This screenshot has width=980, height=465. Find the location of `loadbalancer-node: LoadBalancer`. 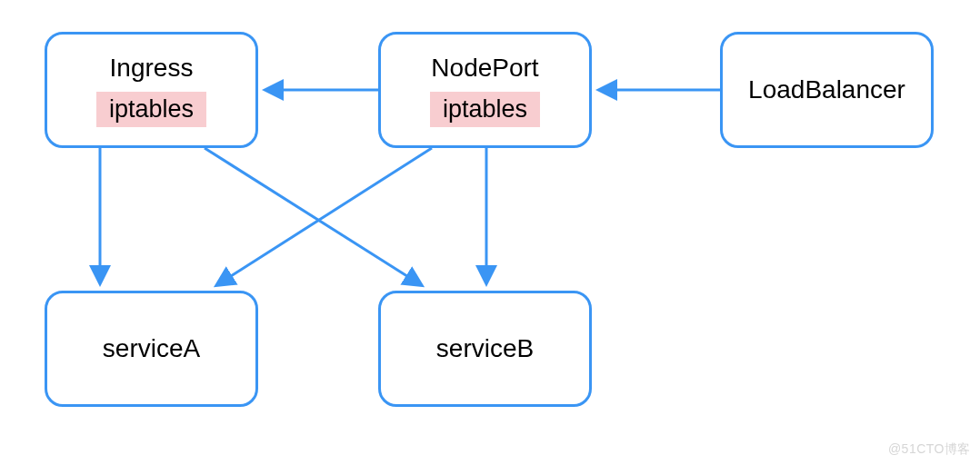

loadbalancer-node: LoadBalancer is located at coordinates (827, 90).